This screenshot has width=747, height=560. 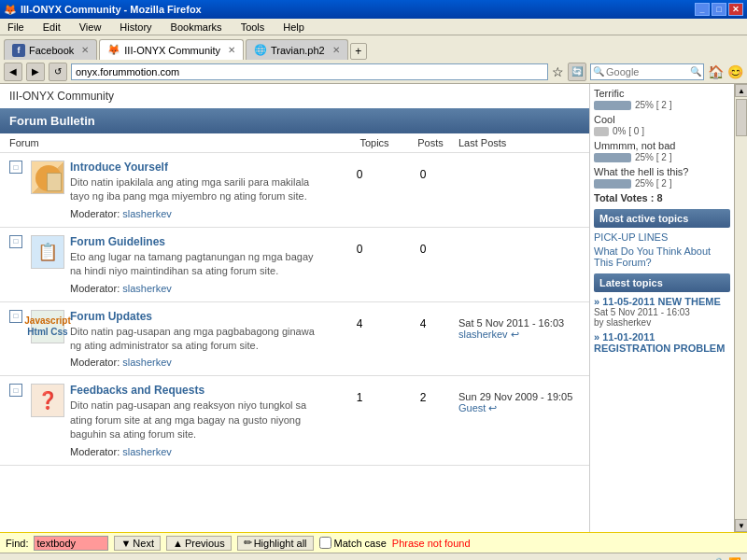 I want to click on latest-title-1: » 11-01-2011 REGISTRATION PROBLEM, so click(x=662, y=343).